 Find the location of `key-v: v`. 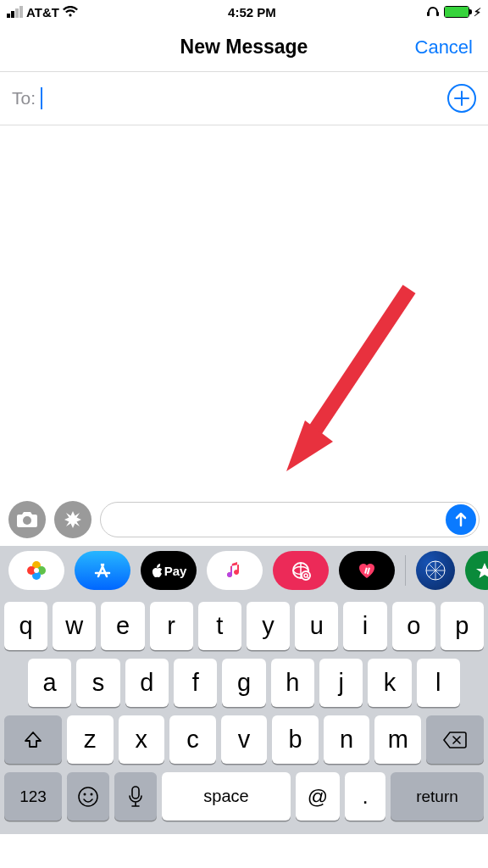

key-v: v is located at coordinates (244, 739).